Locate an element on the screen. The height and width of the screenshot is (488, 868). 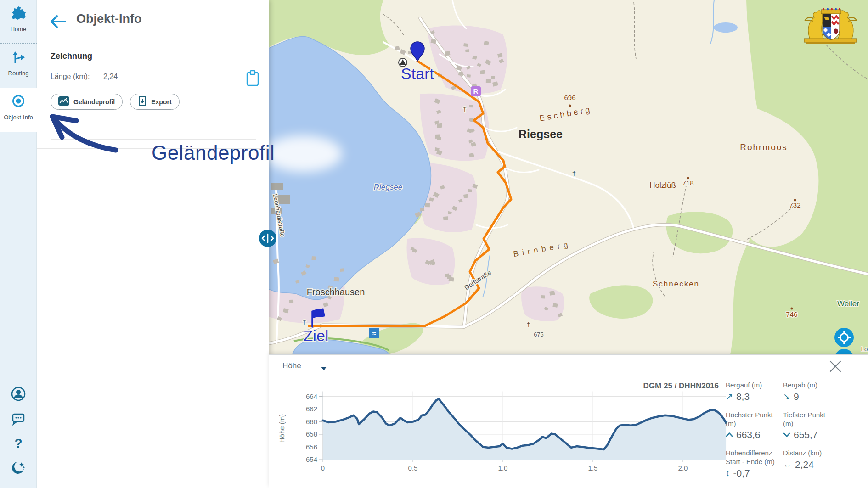
stat-label: Tiefster Punkt (m) is located at coordinates (809, 420).